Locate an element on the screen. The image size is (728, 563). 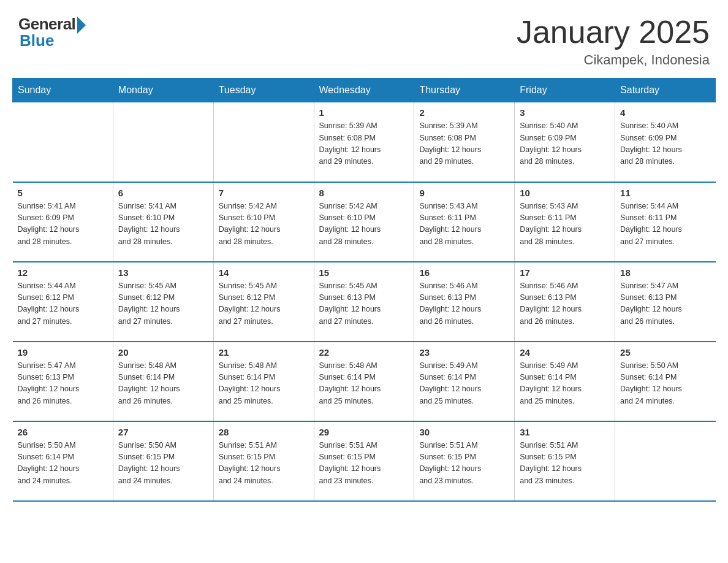
day-info: Sunrise: 5:42 AM Sunset: 6:10 PM Dayligh… is located at coordinates (264, 224).